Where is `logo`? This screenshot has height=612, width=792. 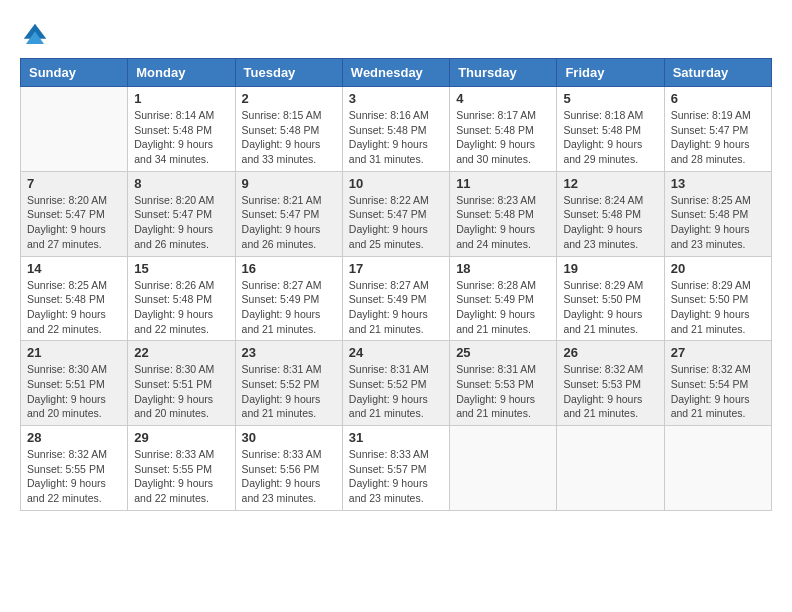
logo is located at coordinates (37, 35).